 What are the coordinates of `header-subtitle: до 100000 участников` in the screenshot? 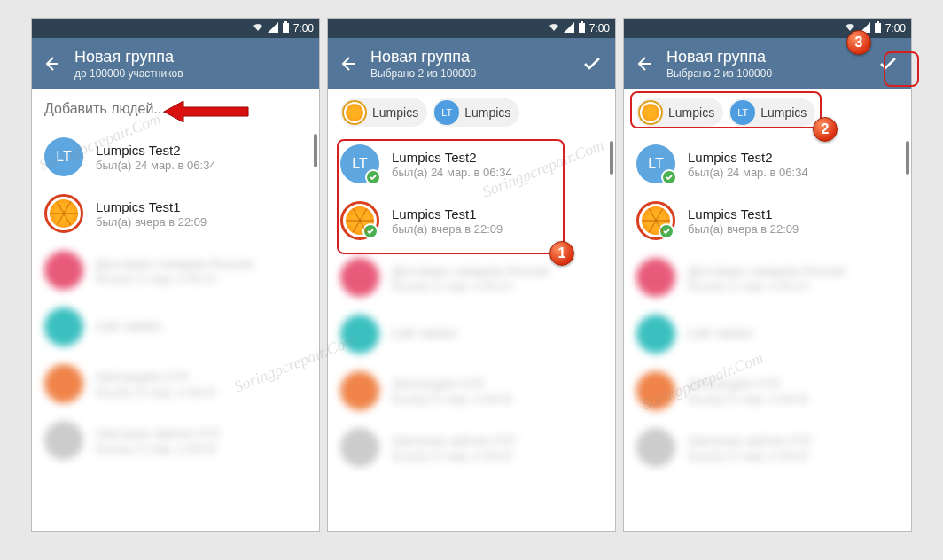 It's located at (193, 74).